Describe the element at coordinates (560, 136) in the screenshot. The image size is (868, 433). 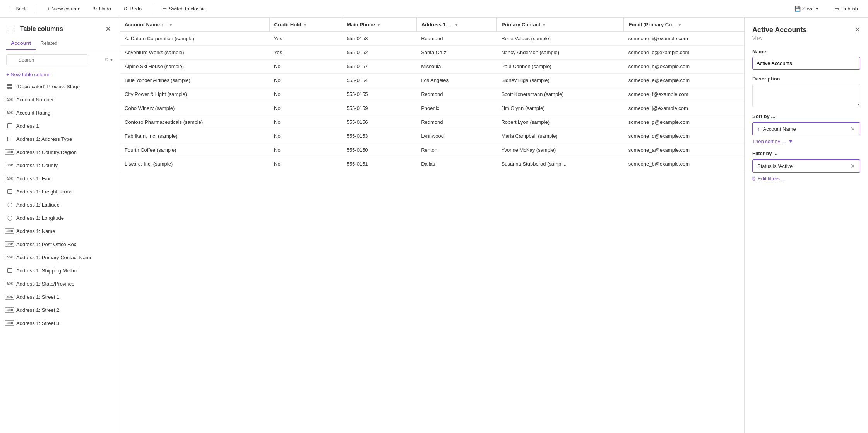
I see `cell-primary_contact: Maria Campbell (sample)` at that location.